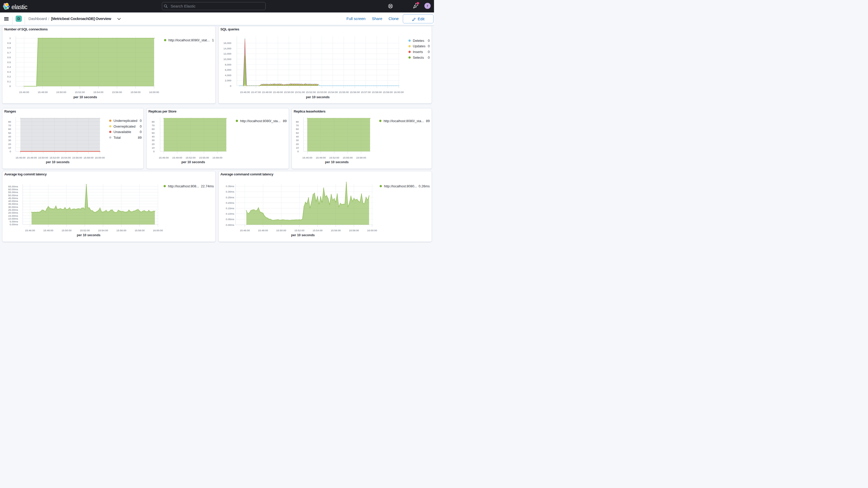  What do you see at coordinates (13, 204) in the screenshot?
I see `svg-text: 35.00ms` at bounding box center [13, 204].